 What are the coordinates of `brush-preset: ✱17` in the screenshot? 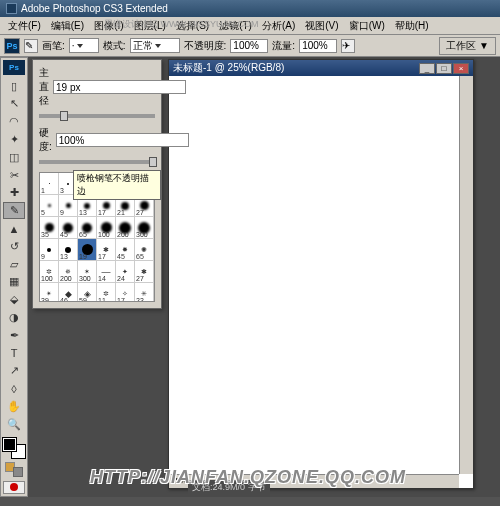 It's located at (106, 250).